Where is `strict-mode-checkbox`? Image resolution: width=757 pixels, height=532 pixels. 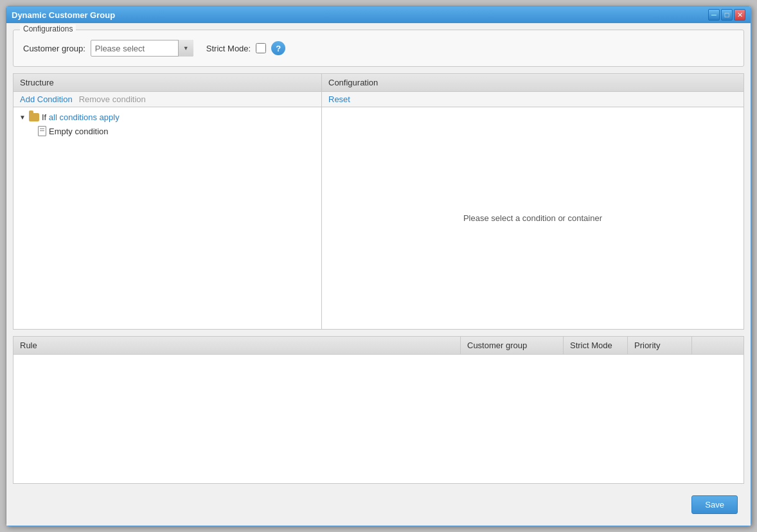 strict-mode-checkbox is located at coordinates (261, 48).